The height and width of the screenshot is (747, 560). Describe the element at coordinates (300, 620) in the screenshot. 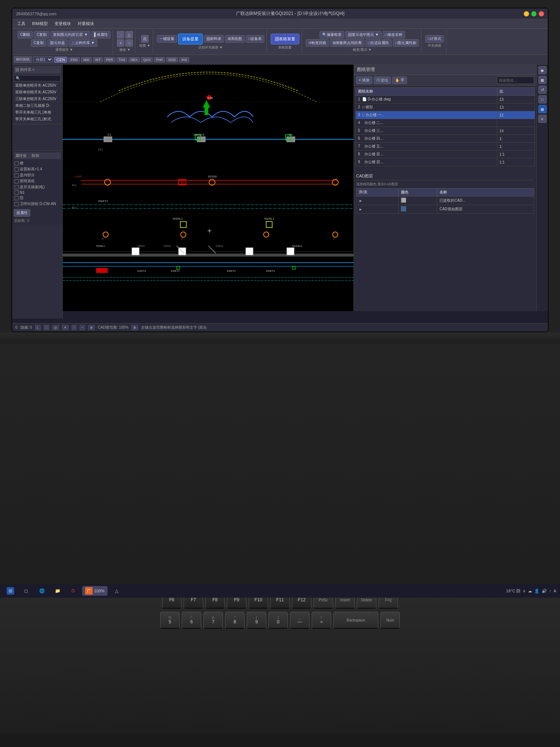

I see `key-minus: _ —` at that location.